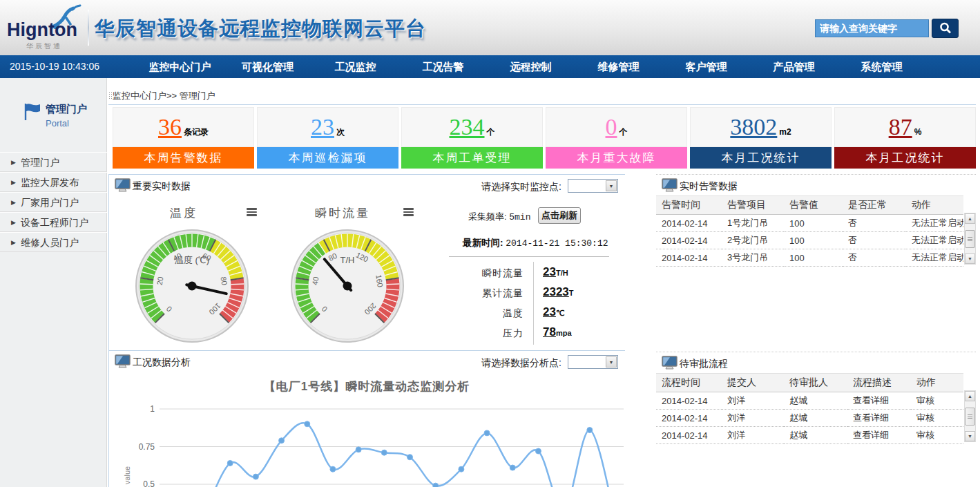  What do you see at coordinates (164, 96) in the screenshot?
I see `breadcrumb: 监控中心门户>> 管理门户` at bounding box center [164, 96].